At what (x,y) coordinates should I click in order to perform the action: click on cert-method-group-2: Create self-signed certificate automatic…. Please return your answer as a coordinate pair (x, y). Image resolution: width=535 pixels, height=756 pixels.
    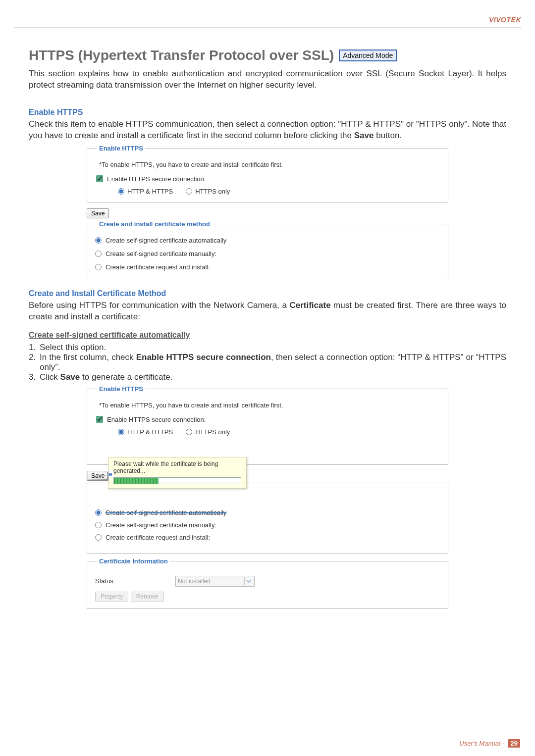
    Looking at the image, I should click on (268, 518).